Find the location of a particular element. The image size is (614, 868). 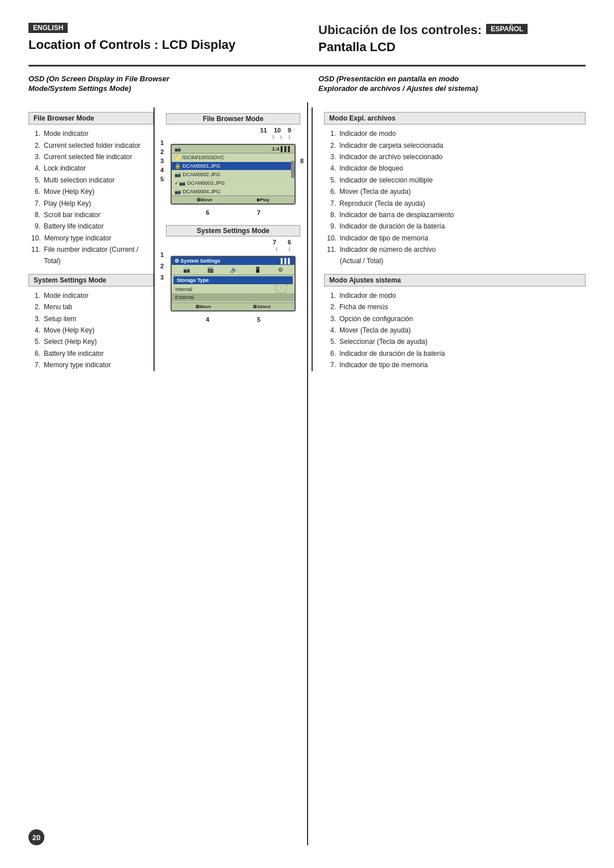

list-item: 5.Select (Help Key) is located at coordinates (92, 342).